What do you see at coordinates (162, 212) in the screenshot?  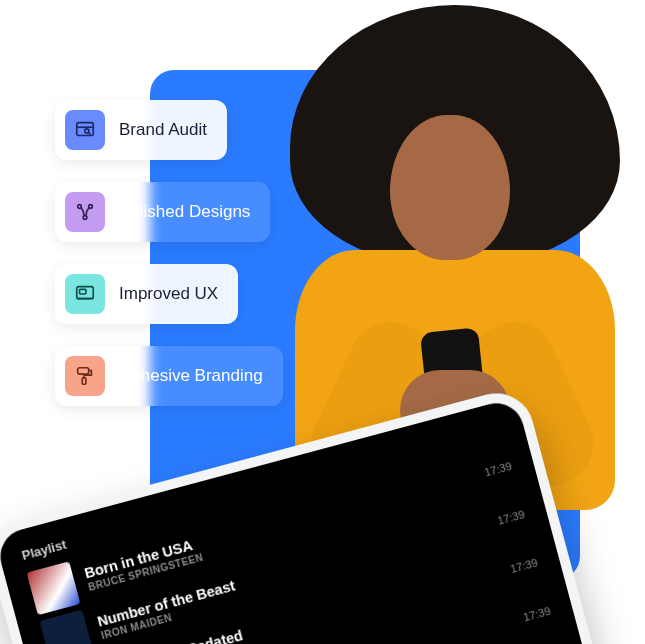 I see `feature-polished-designs: Polished Designs` at bounding box center [162, 212].